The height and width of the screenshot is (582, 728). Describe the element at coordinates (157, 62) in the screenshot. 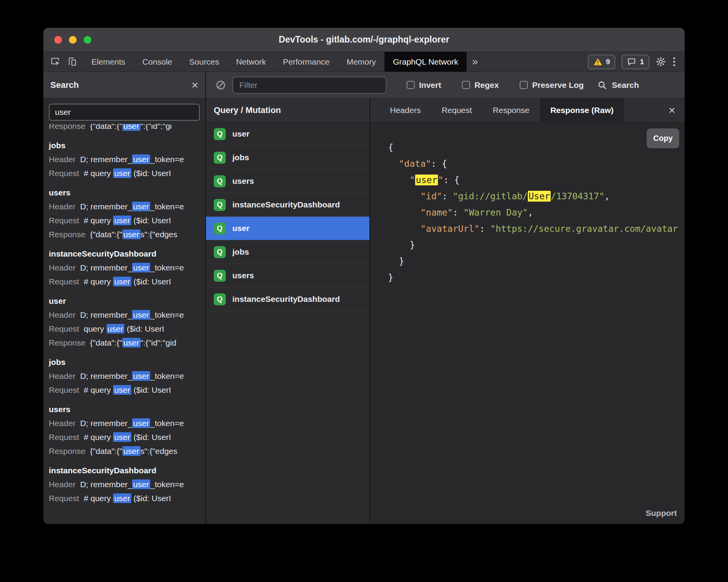

I see `devtools-tab-console: Console` at that location.